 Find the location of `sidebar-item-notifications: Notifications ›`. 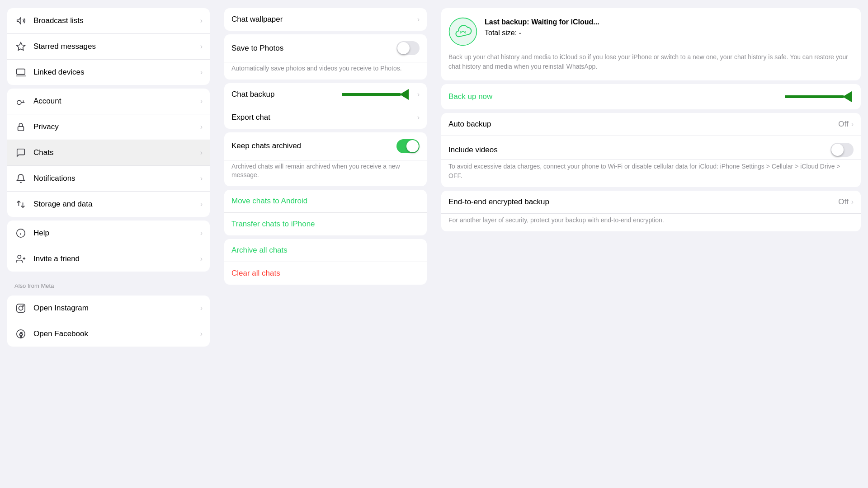

sidebar-item-notifications: Notifications › is located at coordinates (108, 179).